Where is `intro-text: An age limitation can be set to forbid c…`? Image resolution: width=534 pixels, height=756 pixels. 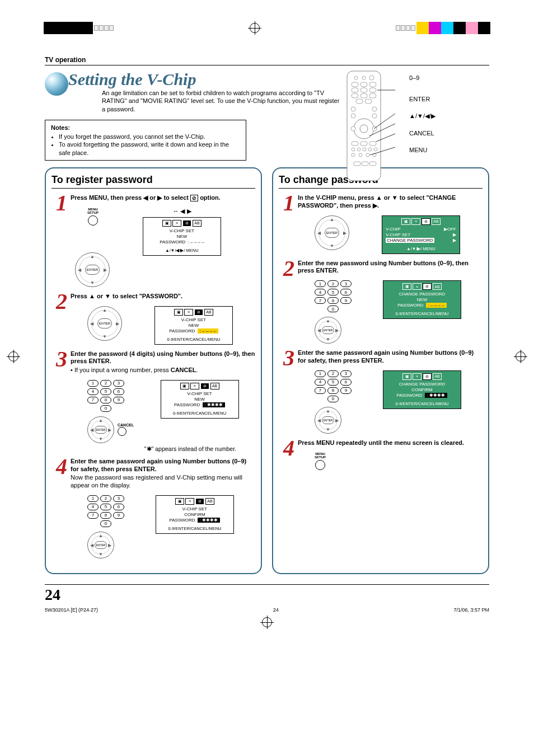
intro-text: An age limitation can be set to forbid c… is located at coordinates (222, 101).